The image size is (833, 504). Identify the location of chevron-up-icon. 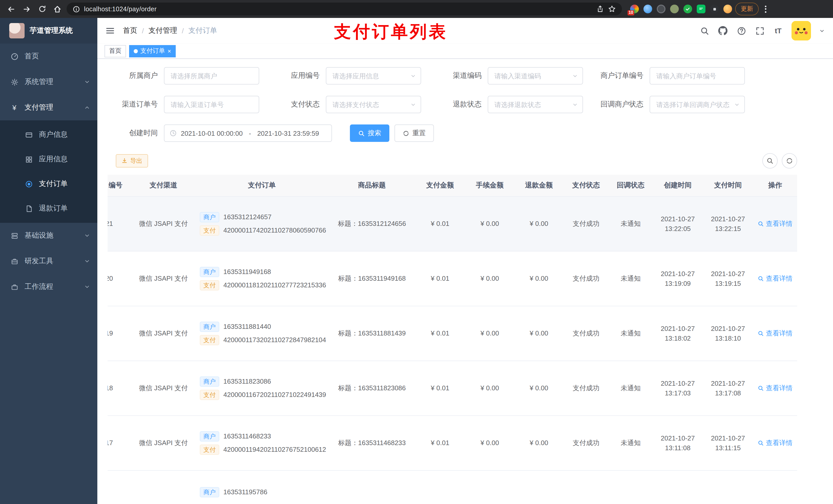
(87, 107).